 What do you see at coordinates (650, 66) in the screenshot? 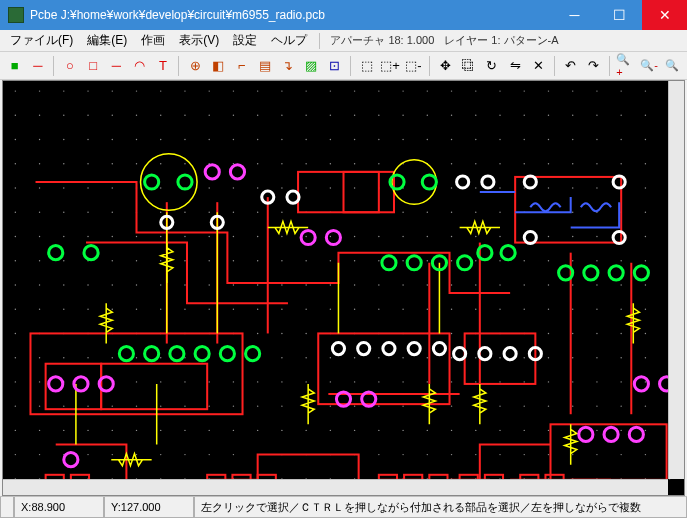
I see `zoom-out-button: 🔍-` at bounding box center [650, 66].